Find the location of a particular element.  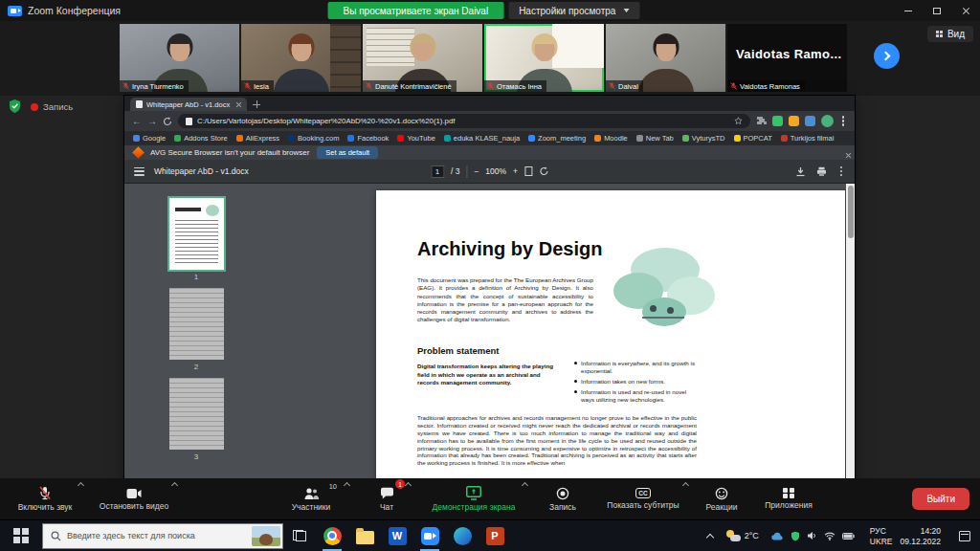

start-button is located at coordinates (21, 536).